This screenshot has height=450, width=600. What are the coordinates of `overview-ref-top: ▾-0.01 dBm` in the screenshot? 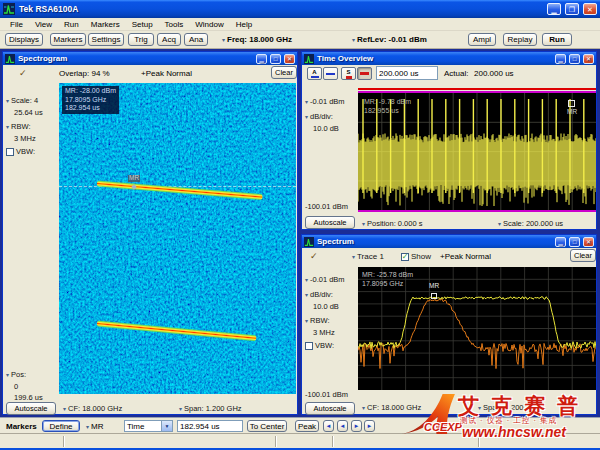 It's located at (325, 102).